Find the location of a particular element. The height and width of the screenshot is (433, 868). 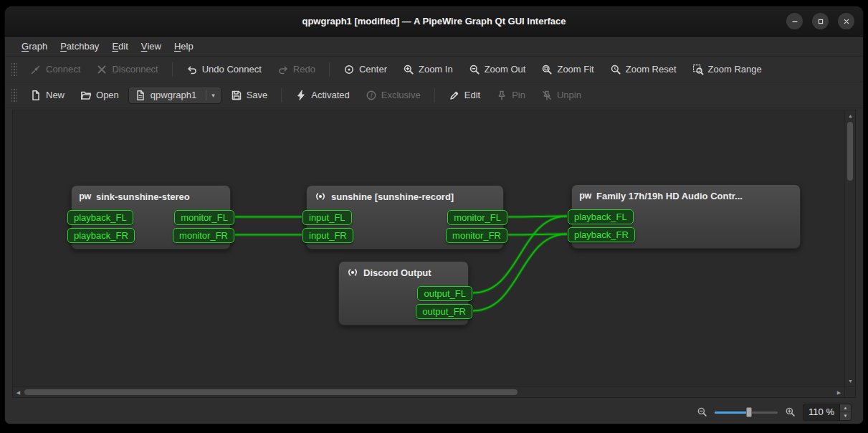

node-header: Discord Output is located at coordinates (404, 270).